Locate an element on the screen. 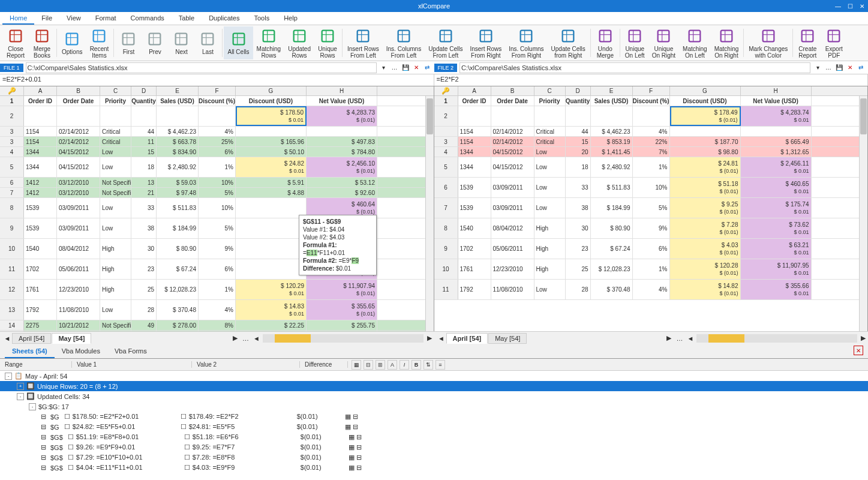  tree-toggle: - is located at coordinates (20, 397).